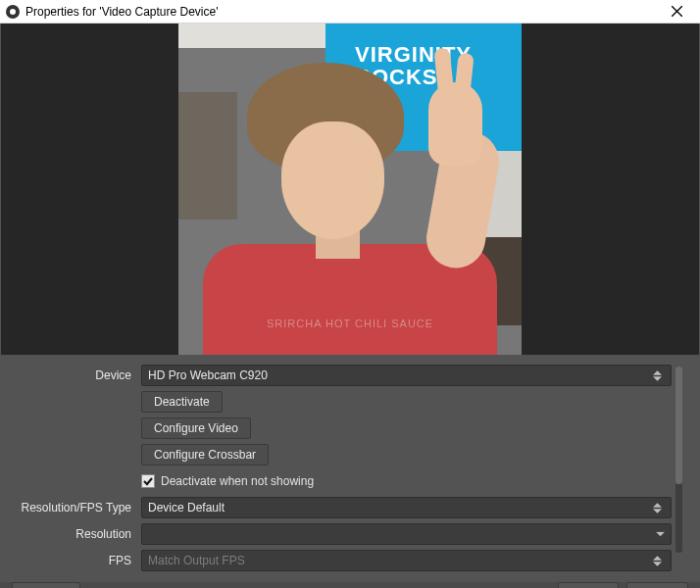 The image size is (700, 588). I want to click on fps-label: FPS, so click(74, 561).